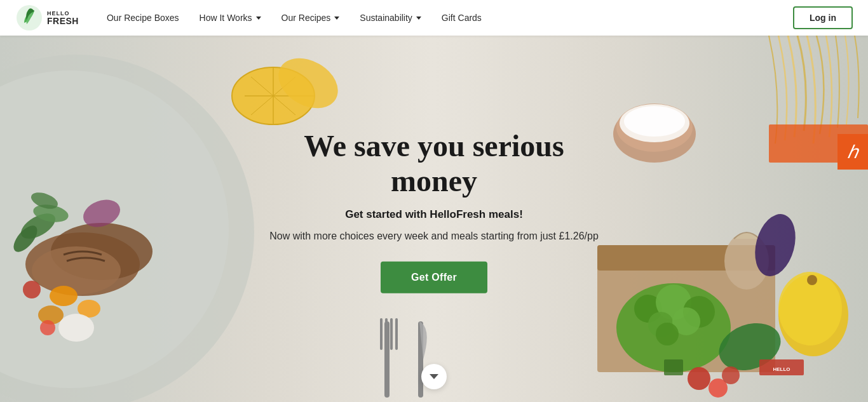 This screenshot has width=868, height=402. Describe the element at coordinates (434, 18) in the screenshot. I see `navbar: HELLO FRESH Our Recipe Boxes How It Work…` at that location.